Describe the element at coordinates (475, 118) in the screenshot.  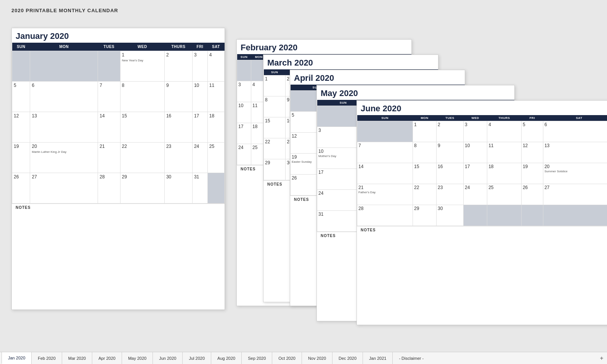
I see `jun-header-wed: WED` at that location.